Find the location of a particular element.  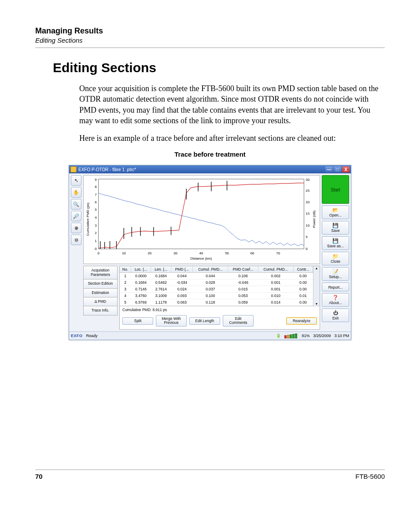

table-row: 10.00000.16840.0440.0440.1060.0020.00 is located at coordinates (217, 276).